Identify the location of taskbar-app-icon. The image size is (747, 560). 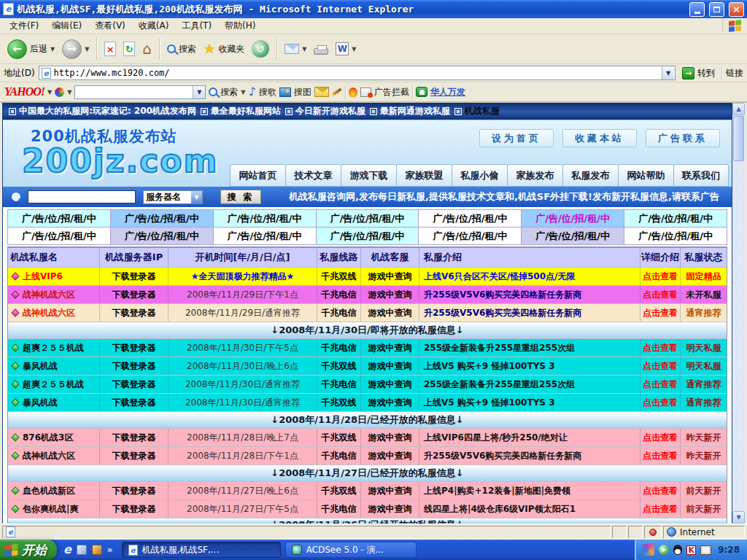
(649, 550).